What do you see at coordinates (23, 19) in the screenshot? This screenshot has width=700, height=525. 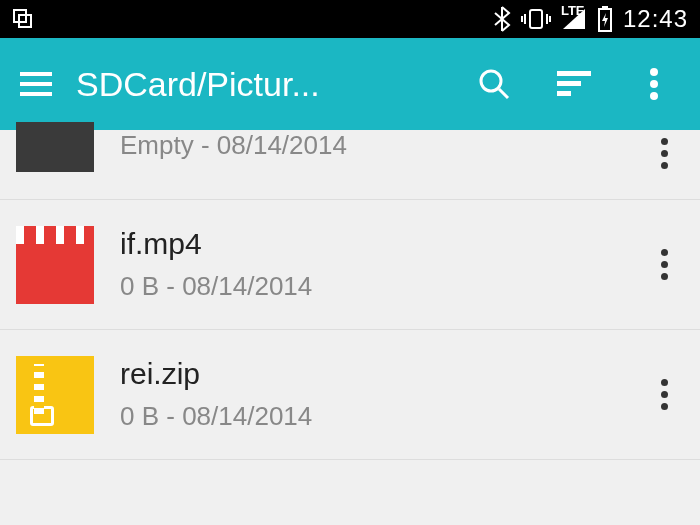 I see `status-left` at bounding box center [23, 19].